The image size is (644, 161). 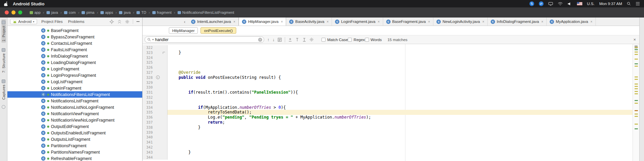 I want to click on tree-item: cNotificationsListFragment, so click(x=75, y=101).